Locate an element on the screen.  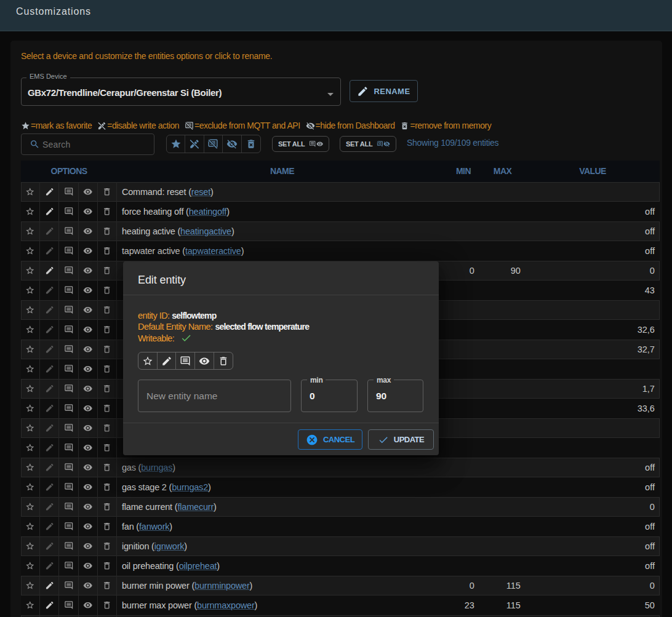
search-input is located at coordinates (92, 145).